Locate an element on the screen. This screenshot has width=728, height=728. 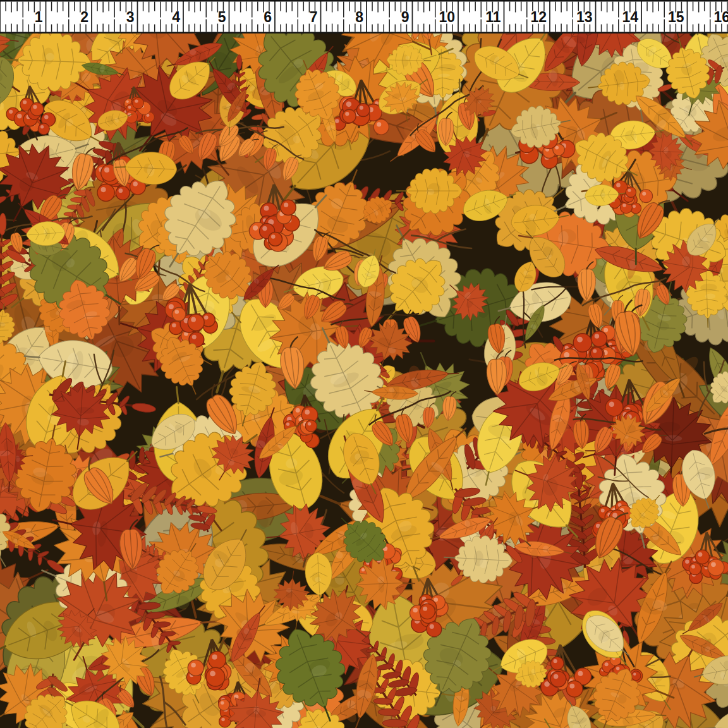
ruler-number: 12 is located at coordinates (538, 17).